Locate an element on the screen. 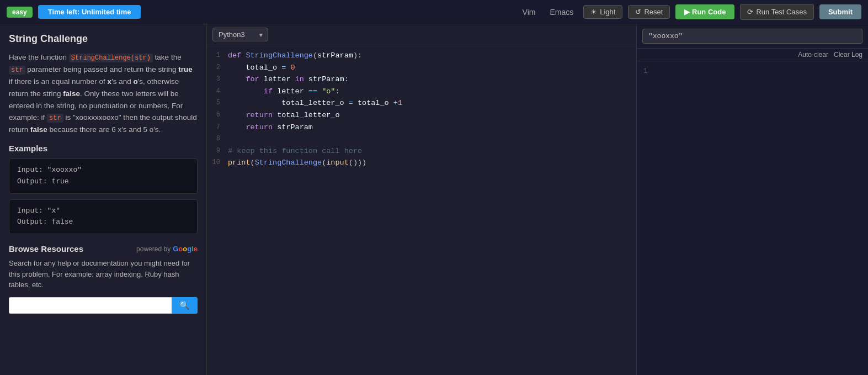  language-selector-wrapper: Python3 JavaScript Java C++ Ruby is located at coordinates (241, 34).